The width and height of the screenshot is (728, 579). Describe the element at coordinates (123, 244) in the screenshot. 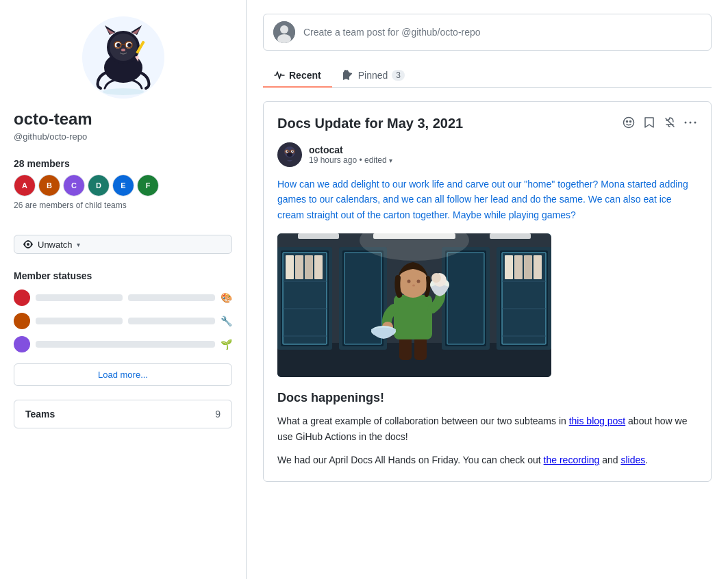

I see `unwatch-button: Unwatch ▾` at that location.